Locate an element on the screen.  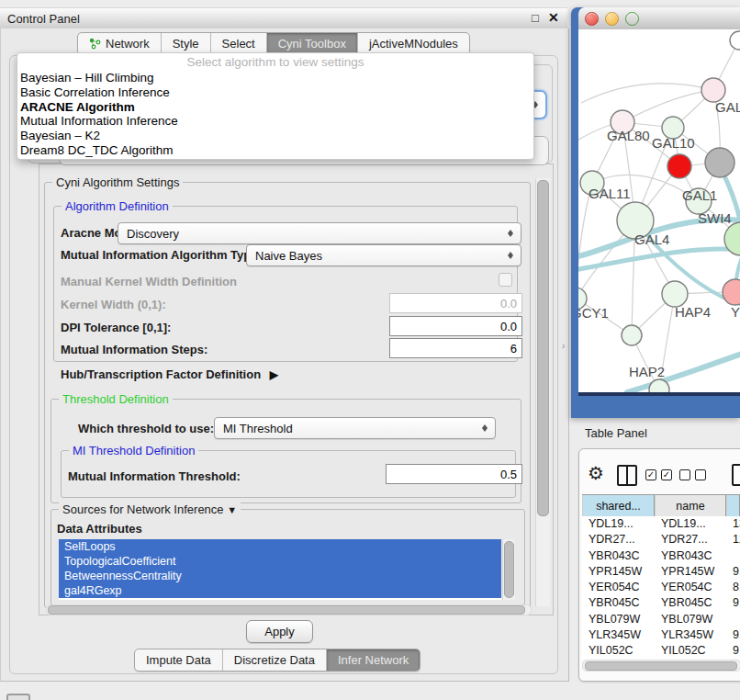
table-cell: 9. is located at coordinates (733, 636).